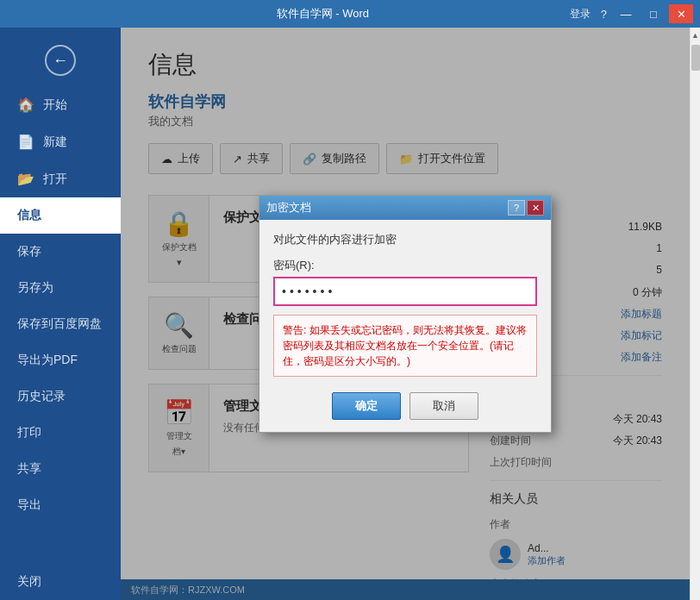 This screenshot has width=700, height=600. Describe the element at coordinates (626, 14) in the screenshot. I see `minimize-button: —` at that location.